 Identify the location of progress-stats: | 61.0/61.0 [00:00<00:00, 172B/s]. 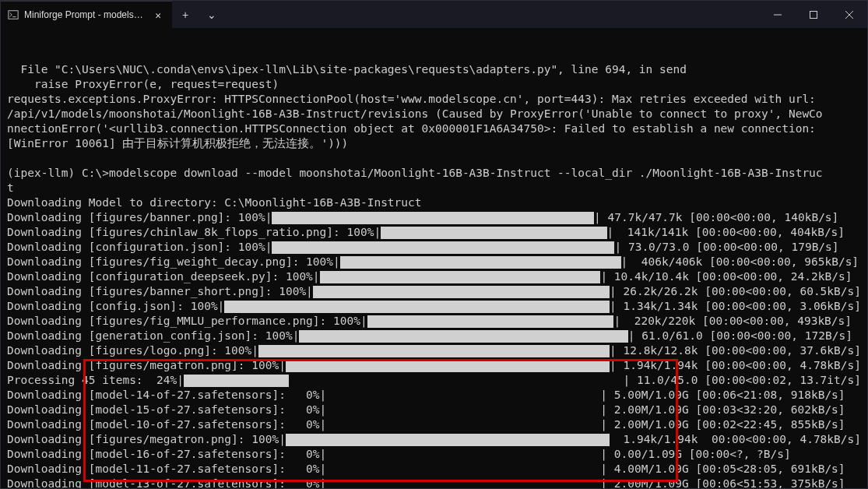
(740, 336).